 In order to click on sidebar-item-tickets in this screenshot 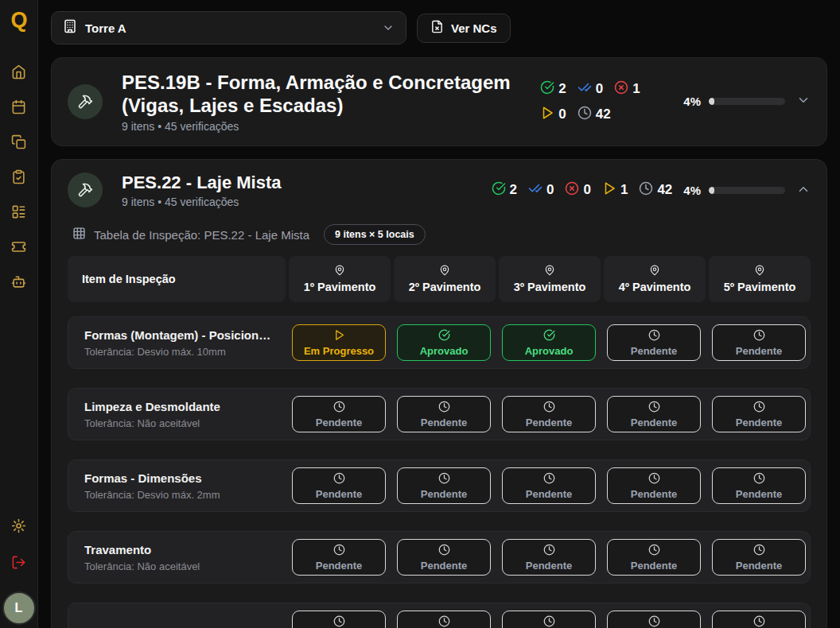, I will do `click(19, 248)`.